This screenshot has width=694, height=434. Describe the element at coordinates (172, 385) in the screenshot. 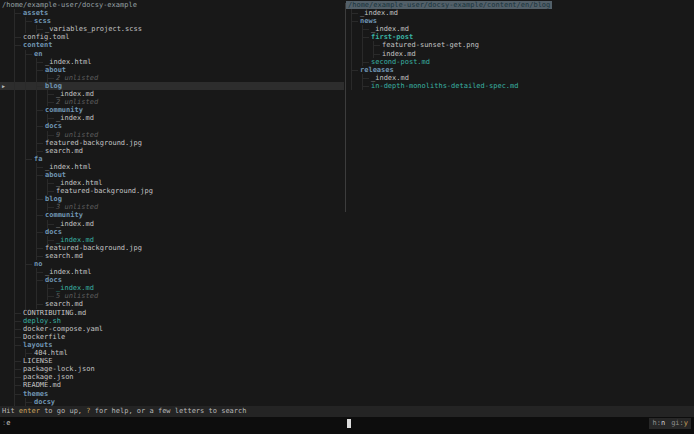

I see `tree-row: README.md` at that location.